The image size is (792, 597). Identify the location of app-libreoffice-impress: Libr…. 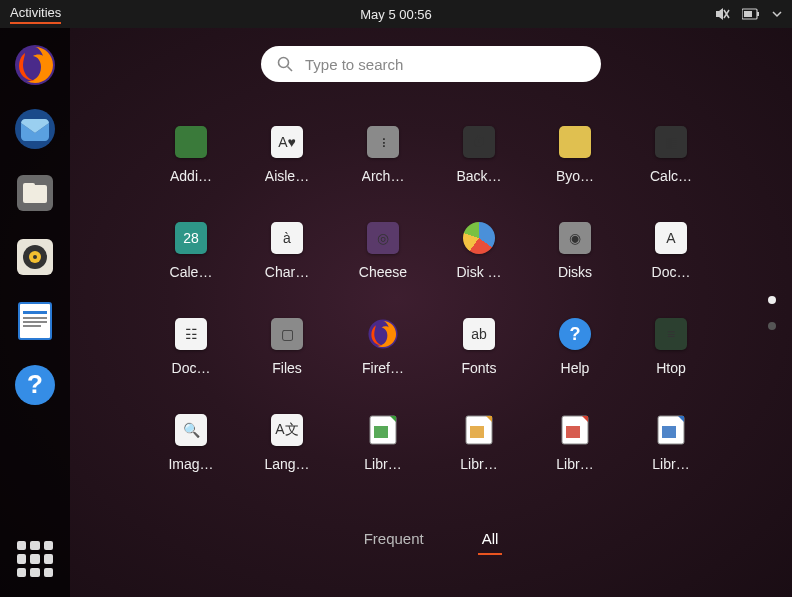
(575, 458).